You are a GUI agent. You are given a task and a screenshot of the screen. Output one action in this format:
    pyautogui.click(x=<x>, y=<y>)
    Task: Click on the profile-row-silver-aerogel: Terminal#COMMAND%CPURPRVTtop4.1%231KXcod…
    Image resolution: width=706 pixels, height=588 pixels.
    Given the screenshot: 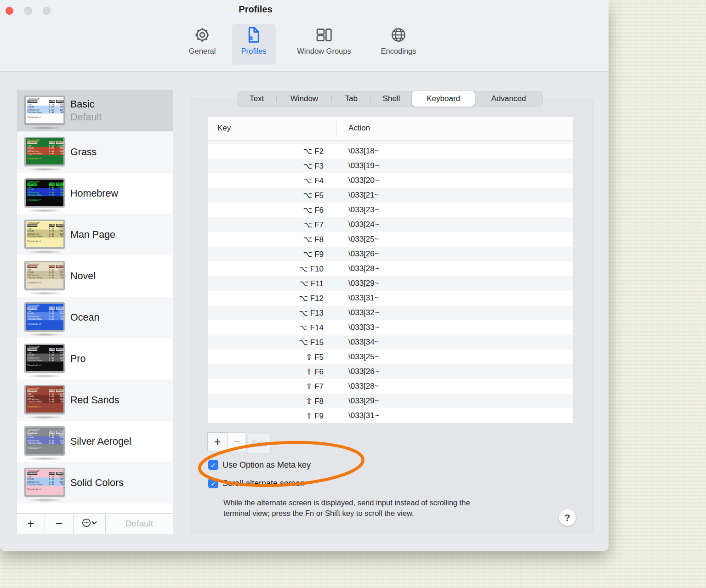 What is the action you would take?
    pyautogui.click(x=95, y=441)
    